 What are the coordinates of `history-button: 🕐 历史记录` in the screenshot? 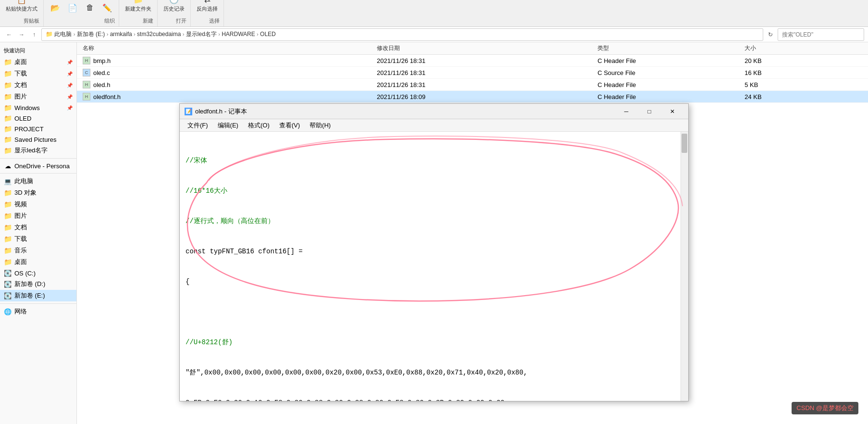 It's located at (174, 7).